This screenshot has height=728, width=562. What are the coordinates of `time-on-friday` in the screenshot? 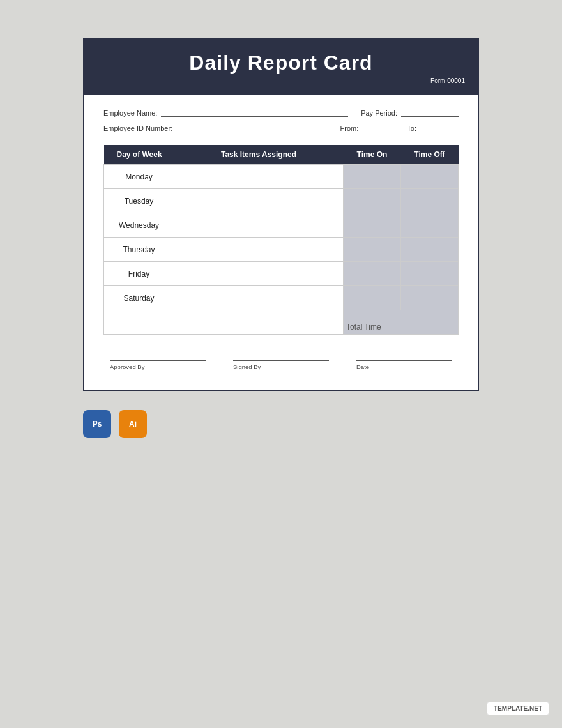 It's located at (372, 274).